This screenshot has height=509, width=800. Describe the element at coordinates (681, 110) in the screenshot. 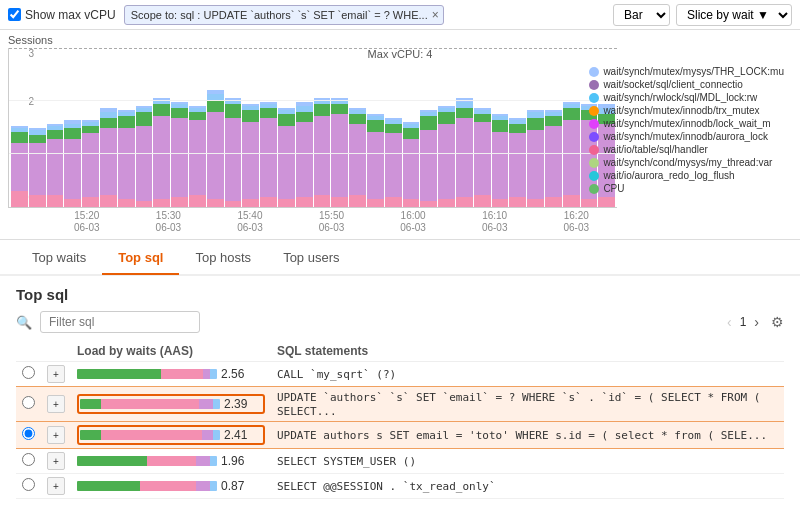

I see `legend-label: wait/synch/mutex/innodb/trx_mutex` at that location.